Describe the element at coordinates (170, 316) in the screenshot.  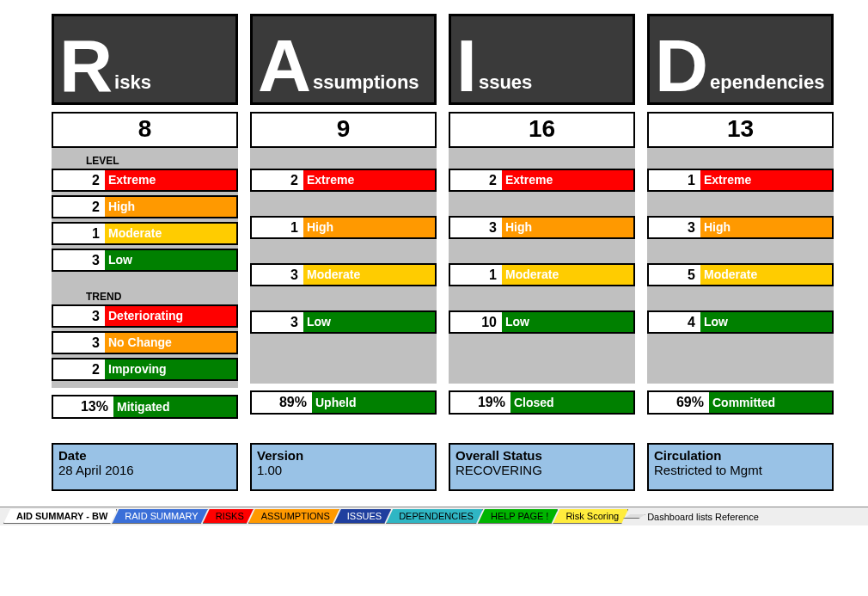
I see `level-label: Deteriorating` at that location.